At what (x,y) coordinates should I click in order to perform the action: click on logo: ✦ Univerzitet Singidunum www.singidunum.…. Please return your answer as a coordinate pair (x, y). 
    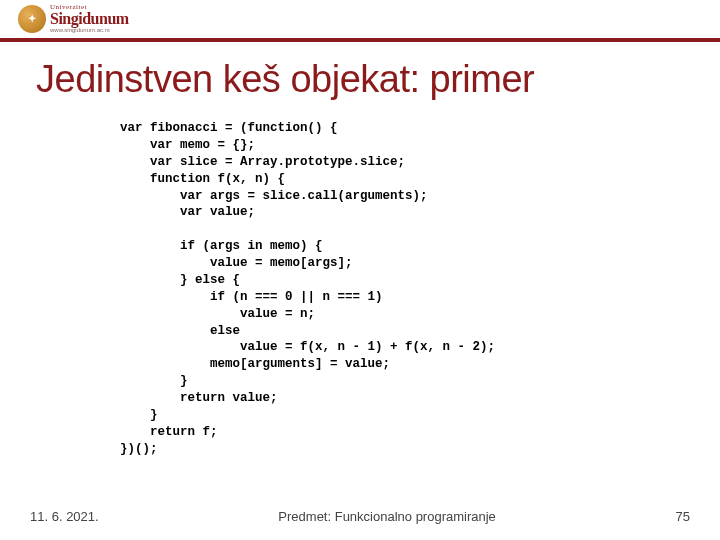
    Looking at the image, I should click on (74, 18).